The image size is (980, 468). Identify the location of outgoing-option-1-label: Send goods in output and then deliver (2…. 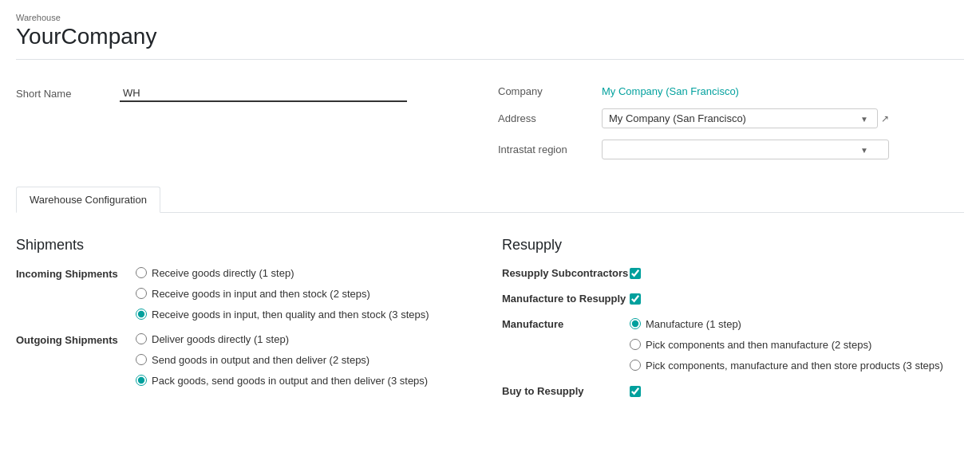
(260, 360).